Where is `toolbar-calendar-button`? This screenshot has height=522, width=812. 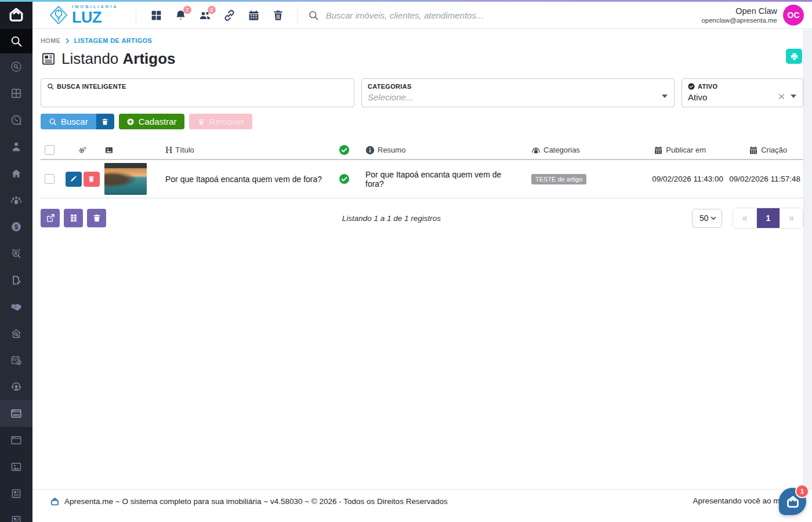
toolbar-calendar-button is located at coordinates (254, 15).